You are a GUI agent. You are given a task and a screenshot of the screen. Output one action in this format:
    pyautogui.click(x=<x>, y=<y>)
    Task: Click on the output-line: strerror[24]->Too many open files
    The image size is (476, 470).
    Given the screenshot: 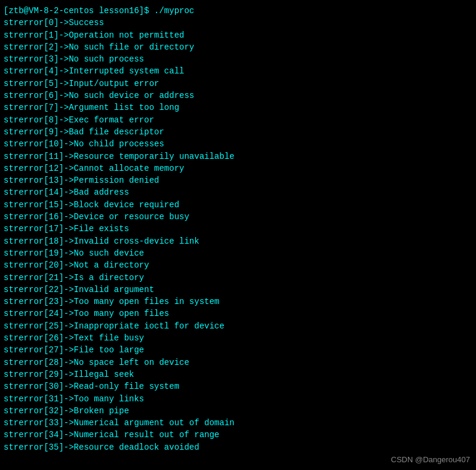 What is the action you would take?
    pyautogui.click(x=238, y=314)
    